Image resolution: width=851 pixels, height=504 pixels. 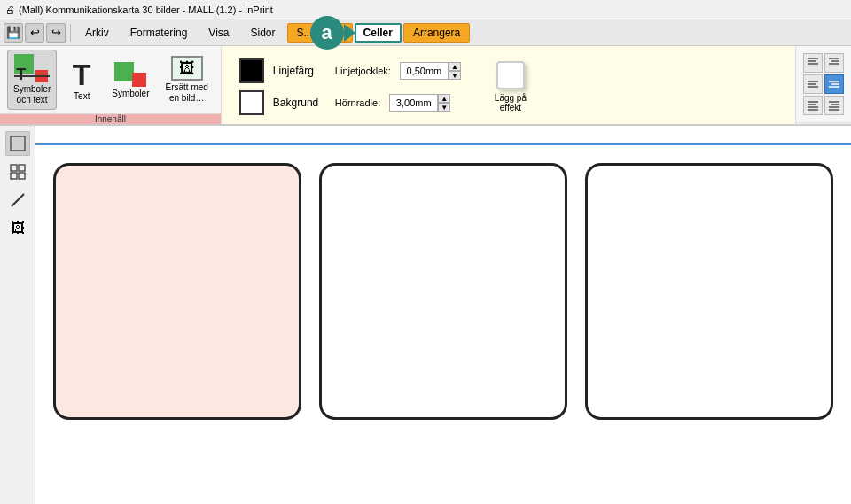 I want to click on underline-icon, so click(x=32, y=76).